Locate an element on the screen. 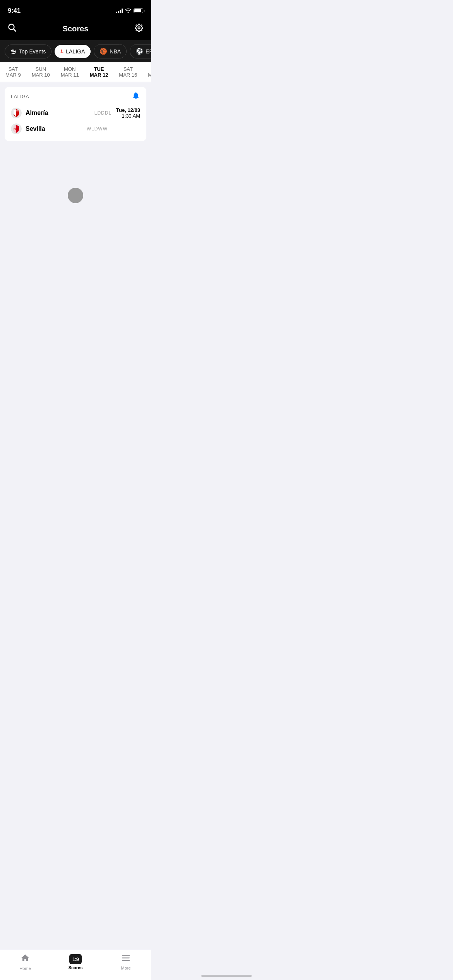 This screenshot has height=980, width=453. away-team-row: SFC Sevilla WLDWW is located at coordinates (76, 129).